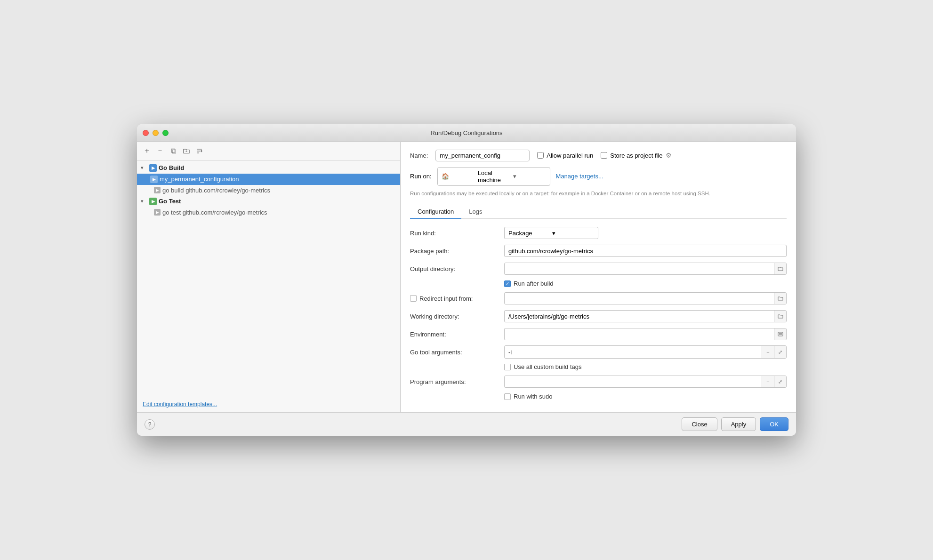  I want to click on minimize-button, so click(155, 133).